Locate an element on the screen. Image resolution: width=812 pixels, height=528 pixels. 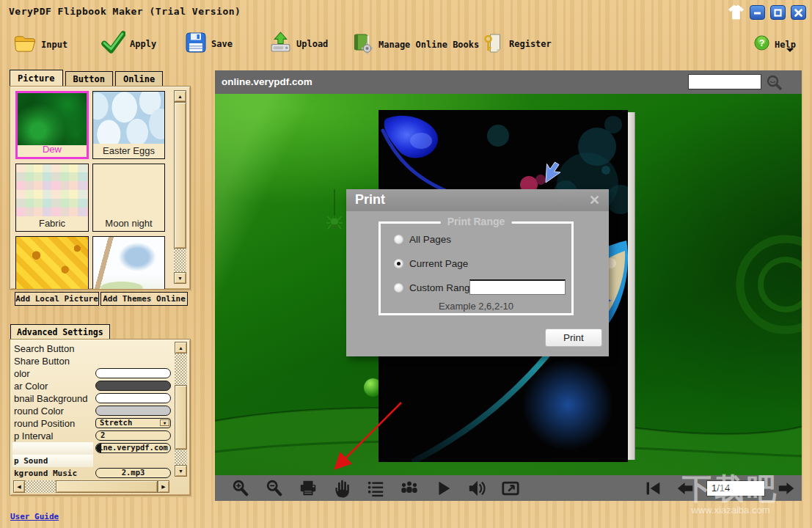
page-stack-edge is located at coordinates (632, 286).